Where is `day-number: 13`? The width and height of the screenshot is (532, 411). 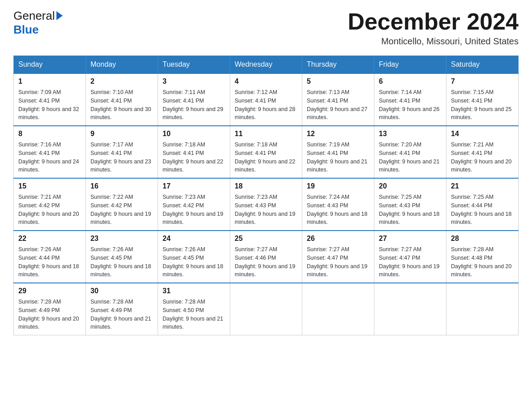
day-number: 13 is located at coordinates (410, 134).